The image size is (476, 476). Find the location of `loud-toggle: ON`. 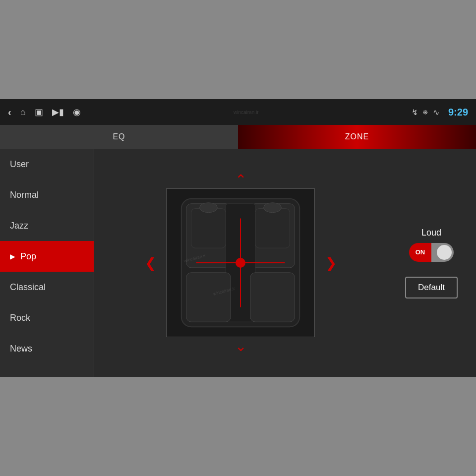

loud-toggle: ON is located at coordinates (431, 252).